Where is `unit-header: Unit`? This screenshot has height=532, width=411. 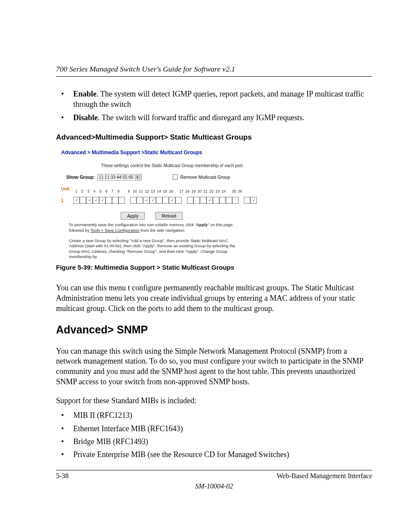 unit-header: Unit is located at coordinates (66, 189).